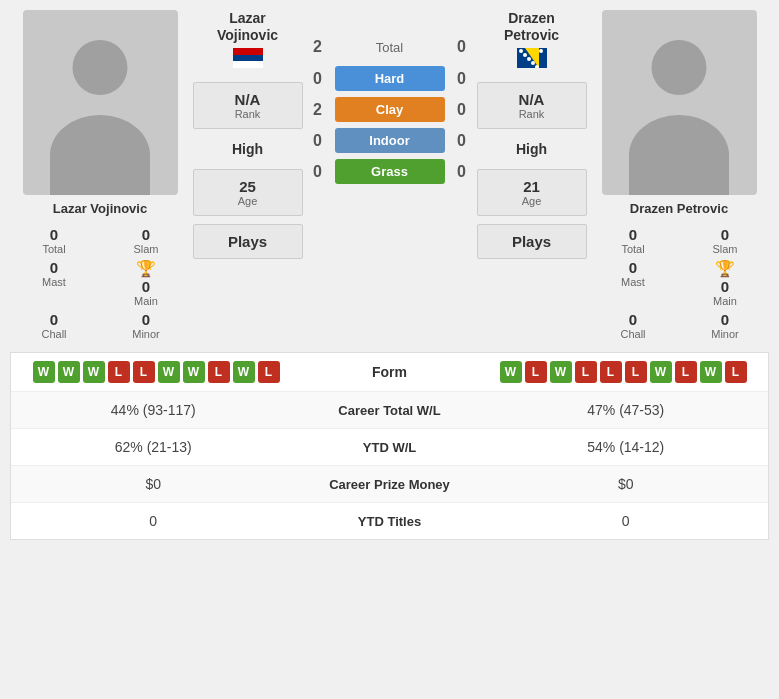 This screenshot has width=779, height=699. Describe the element at coordinates (146, 268) in the screenshot. I see `player1-trophy-icon: 🏆` at that location.